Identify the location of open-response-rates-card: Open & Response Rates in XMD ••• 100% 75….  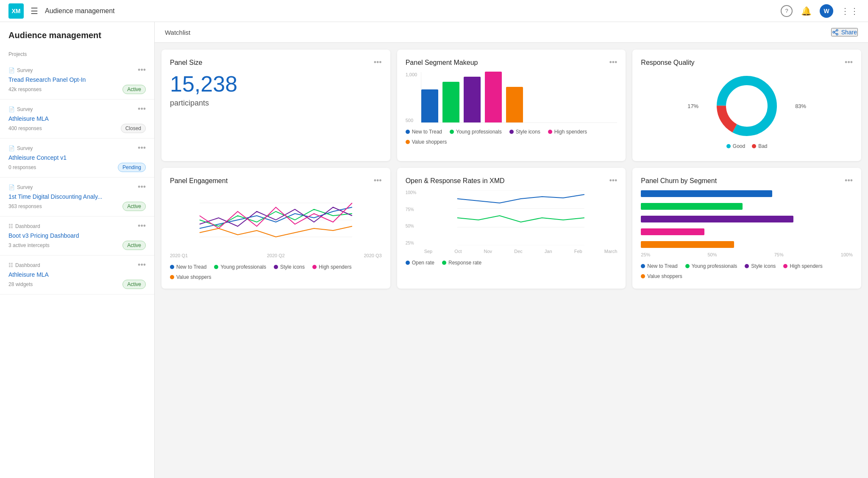
(512, 228).